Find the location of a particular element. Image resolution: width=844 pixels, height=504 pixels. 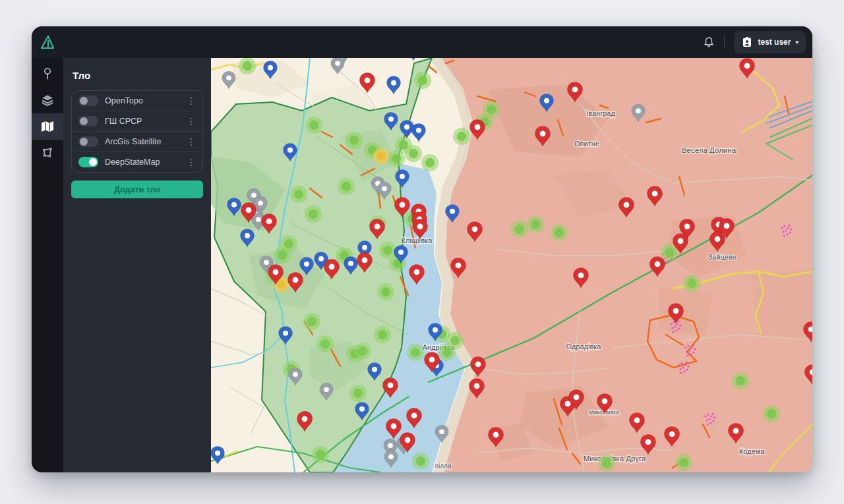

layer-label: ArcGis Satellite is located at coordinates (144, 142).